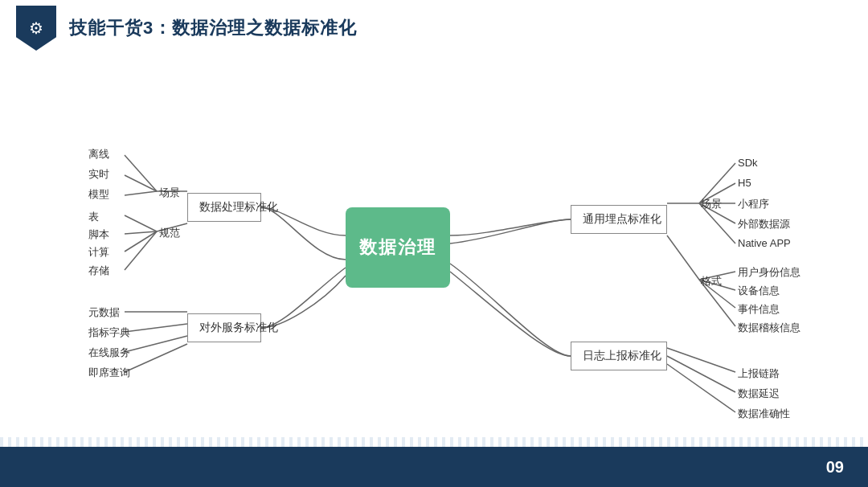 This screenshot has width=868, height=487. I want to click on leaf-user-identity: 用户身份信息, so click(769, 272).